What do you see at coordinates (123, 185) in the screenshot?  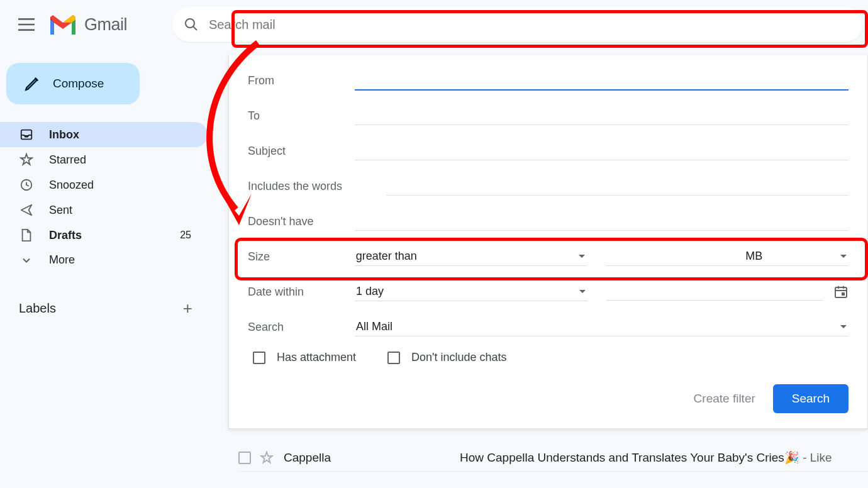 I see `sidebar-label: Snoozed` at bounding box center [123, 185].